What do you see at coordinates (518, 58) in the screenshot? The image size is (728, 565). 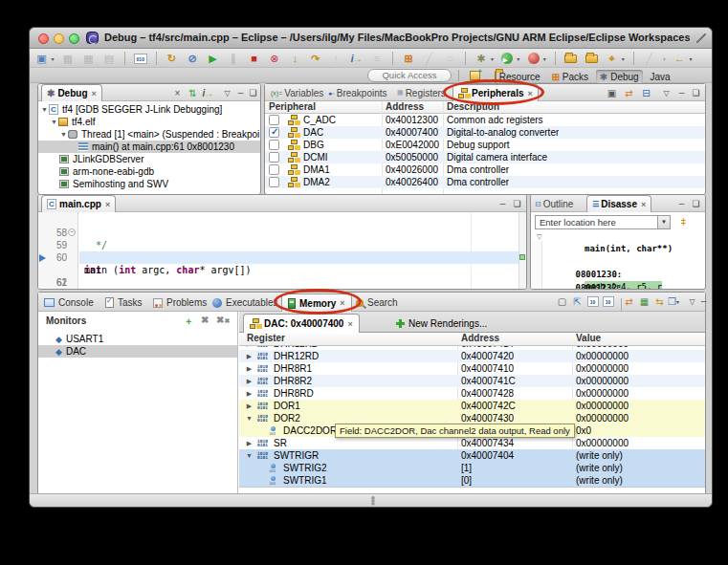 I see `run-dropdown-icon: ▾` at bounding box center [518, 58].